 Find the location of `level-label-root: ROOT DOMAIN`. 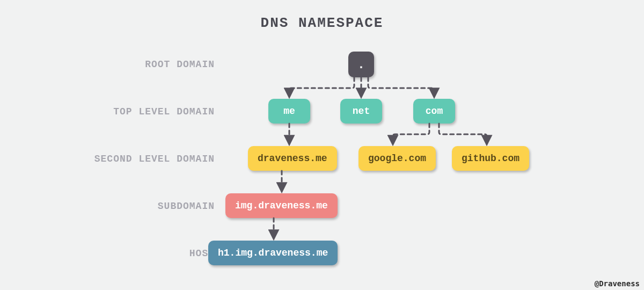

level-label-root: ROOT DOMAIN is located at coordinates (148, 64).